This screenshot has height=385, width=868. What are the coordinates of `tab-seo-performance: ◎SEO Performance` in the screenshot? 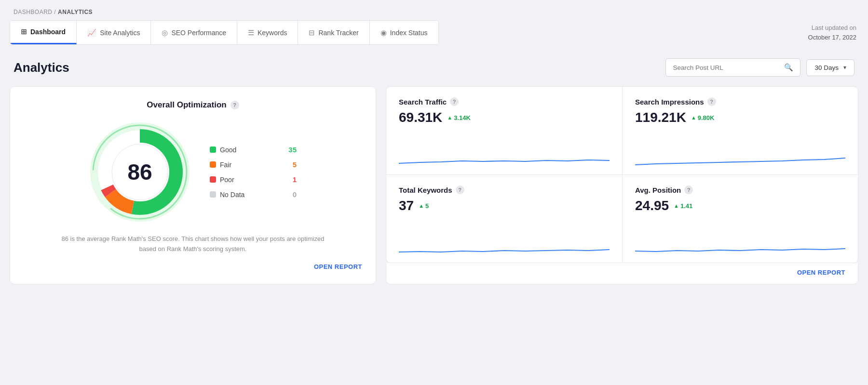 It's located at (194, 33).